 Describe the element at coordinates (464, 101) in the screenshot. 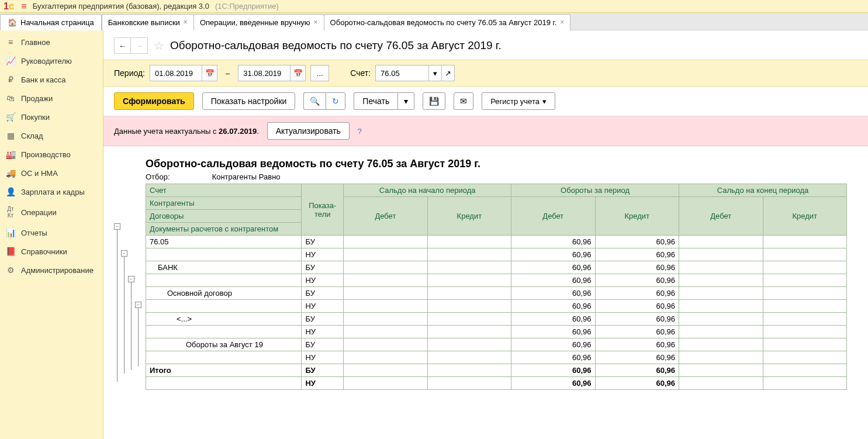

I see `email-button: ✉` at that location.